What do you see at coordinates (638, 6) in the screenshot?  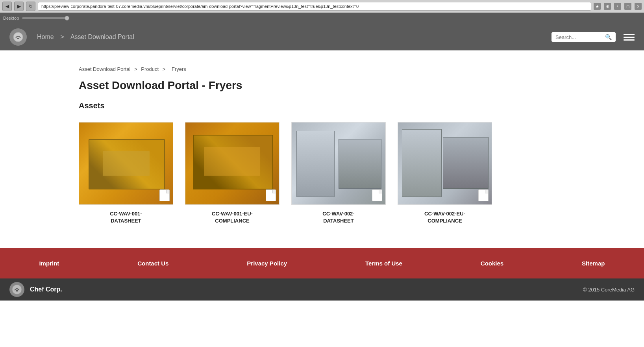 I see `window-close-icon: ✕` at bounding box center [638, 6].